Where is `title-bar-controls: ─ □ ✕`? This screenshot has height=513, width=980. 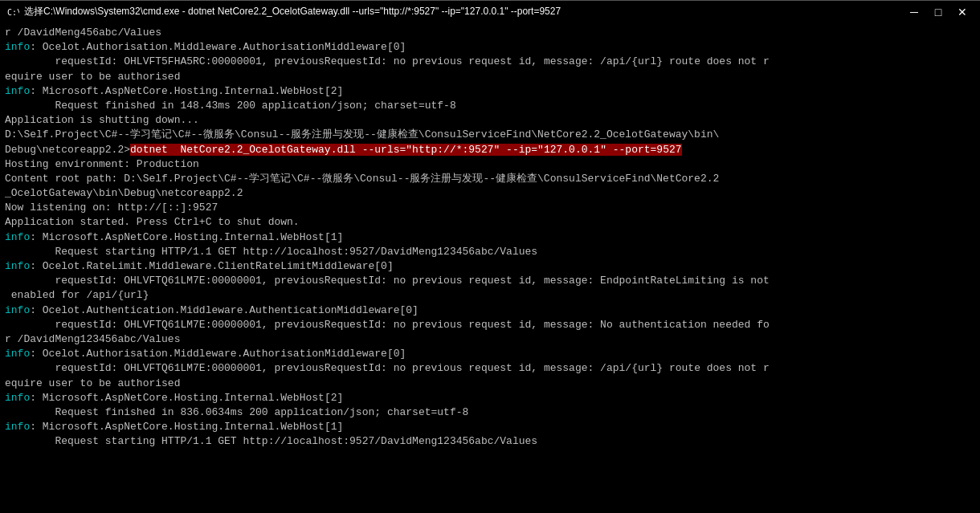
title-bar-controls: ─ □ ✕ is located at coordinates (938, 12).